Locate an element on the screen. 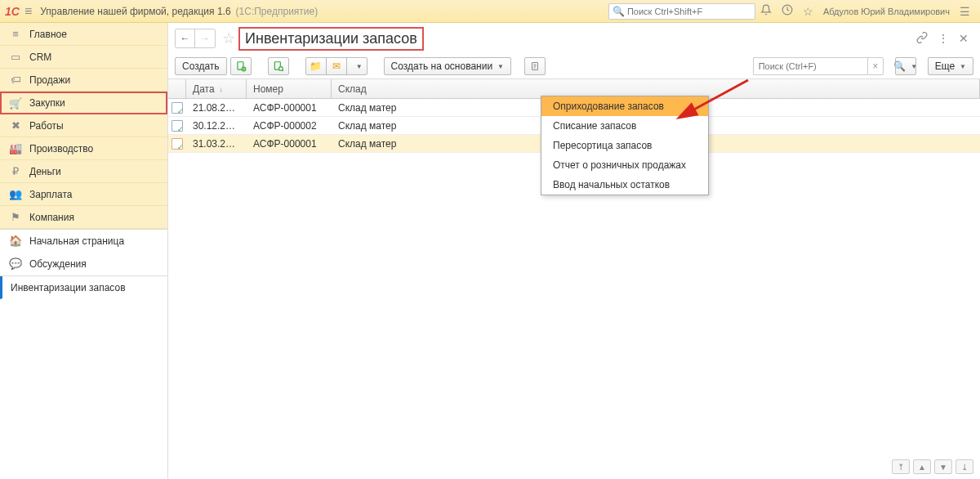 This screenshot has height=479, width=980. settings-icon: ☰ is located at coordinates (965, 11).